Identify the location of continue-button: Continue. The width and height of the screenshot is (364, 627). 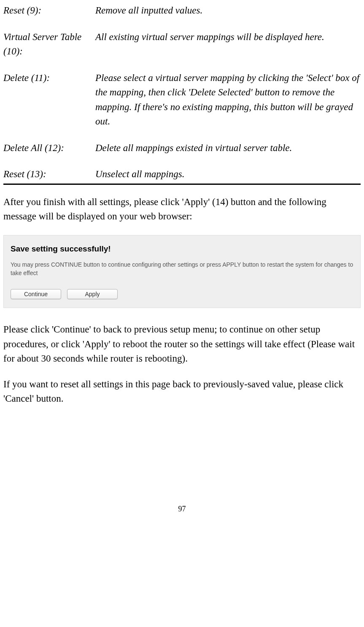
(36, 294).